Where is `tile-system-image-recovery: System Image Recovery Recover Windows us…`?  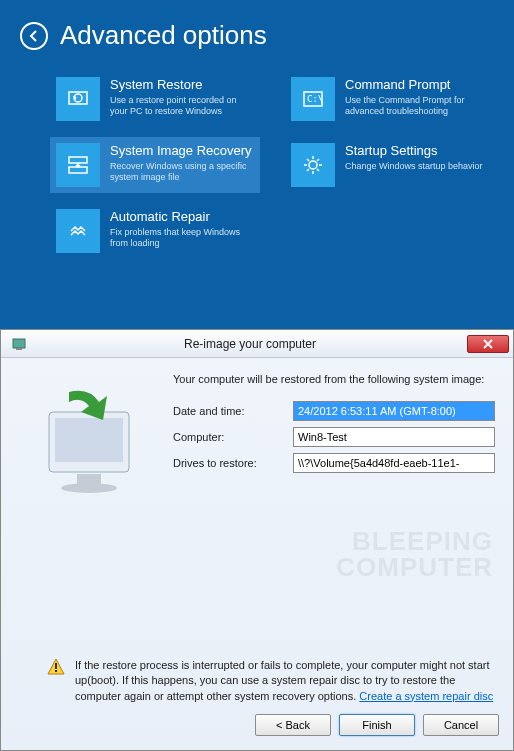 tile-system-image-recovery: System Image Recovery Recover Windows us… is located at coordinates (155, 165).